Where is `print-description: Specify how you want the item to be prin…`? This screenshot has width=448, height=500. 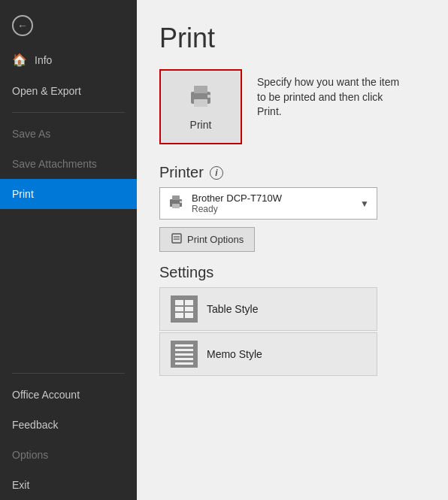 print-description: Specify how you want the item to be prin… is located at coordinates (332, 95).